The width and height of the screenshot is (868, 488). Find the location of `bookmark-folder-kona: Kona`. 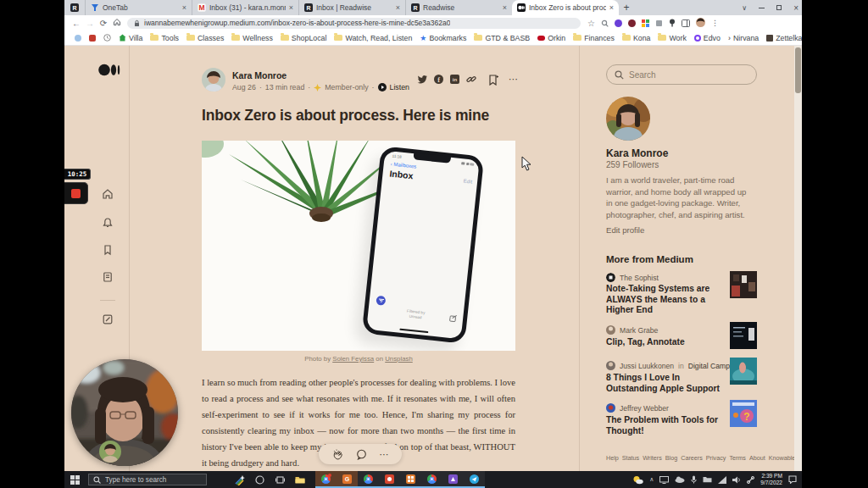

bookmark-folder-kona: Kona is located at coordinates (637, 38).